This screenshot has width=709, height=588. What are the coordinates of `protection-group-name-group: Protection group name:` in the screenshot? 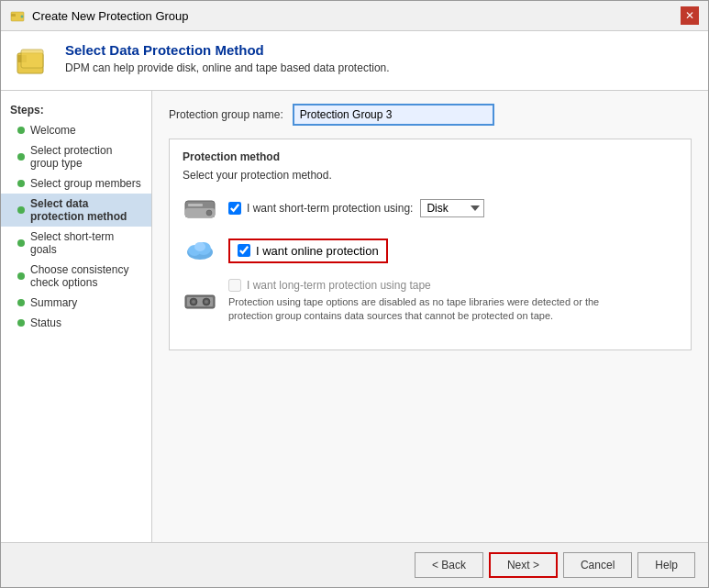 It's located at (430, 115).